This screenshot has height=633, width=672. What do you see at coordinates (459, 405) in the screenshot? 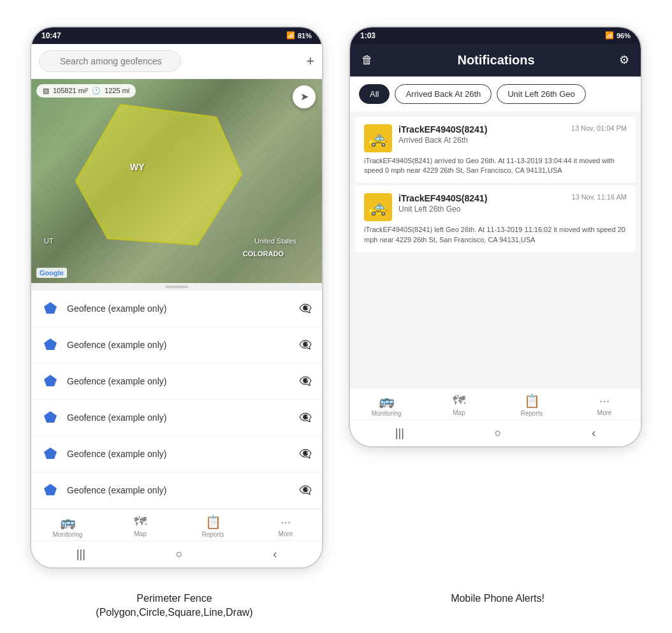
I see `nav-map-right: 🗺 Map` at bounding box center [459, 405].